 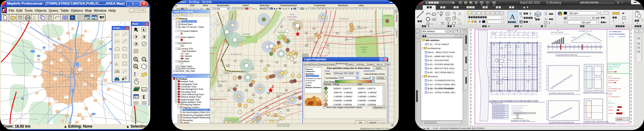 I want to click on svg-text: AA, so click(x=558, y=31).